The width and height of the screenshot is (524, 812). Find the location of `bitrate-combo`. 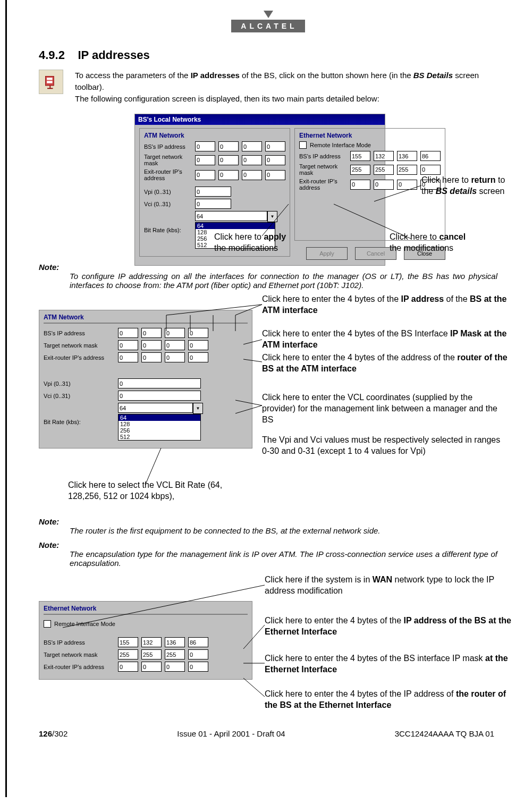

bitrate-combo is located at coordinates (231, 216).